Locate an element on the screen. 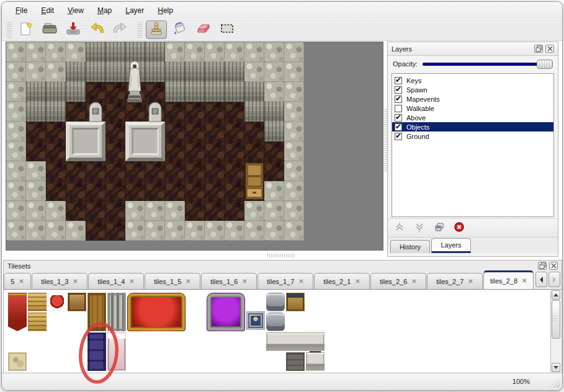 The image size is (564, 392). scroll-up-button is located at coordinates (556, 295).